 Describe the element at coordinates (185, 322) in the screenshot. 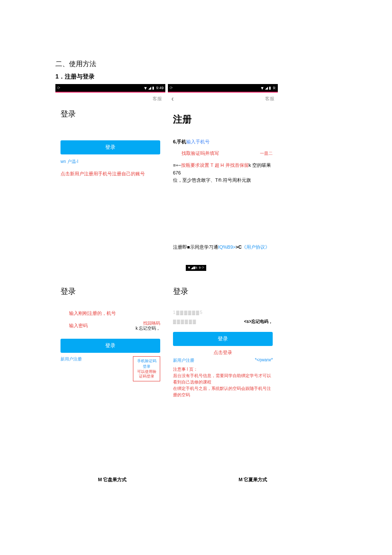

I see `password-value-masked: ▓▓▓▓▓▓` at that location.